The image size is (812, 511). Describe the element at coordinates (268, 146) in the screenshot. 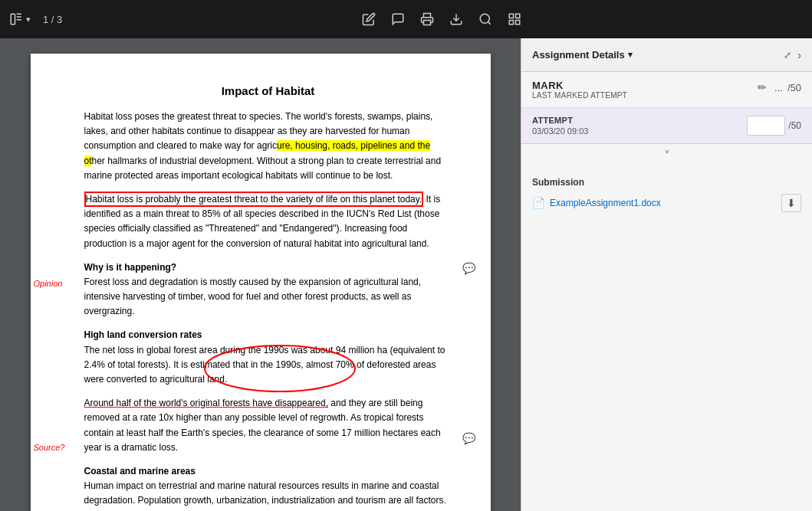

I see `paragraph-1: Habitat loss poses the greatest threat t…` at that location.